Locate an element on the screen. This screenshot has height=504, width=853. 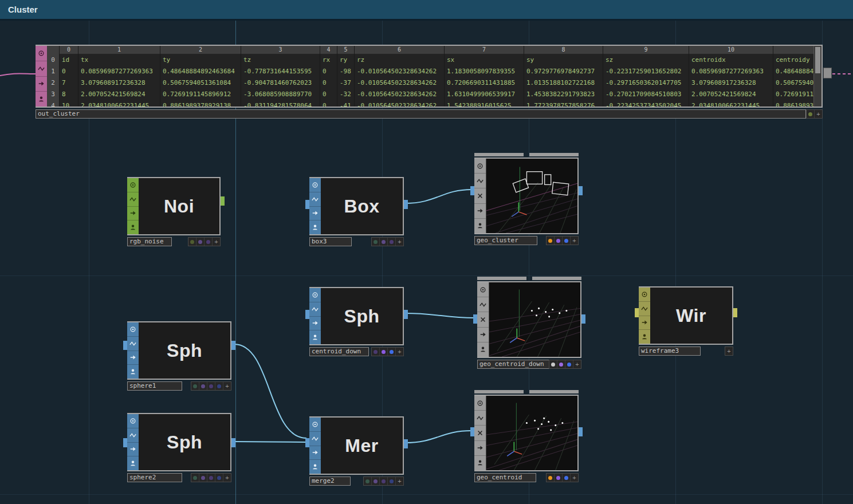
node-geo-centroid-down: geo_centroid_down + is located at coordinates (529, 323).